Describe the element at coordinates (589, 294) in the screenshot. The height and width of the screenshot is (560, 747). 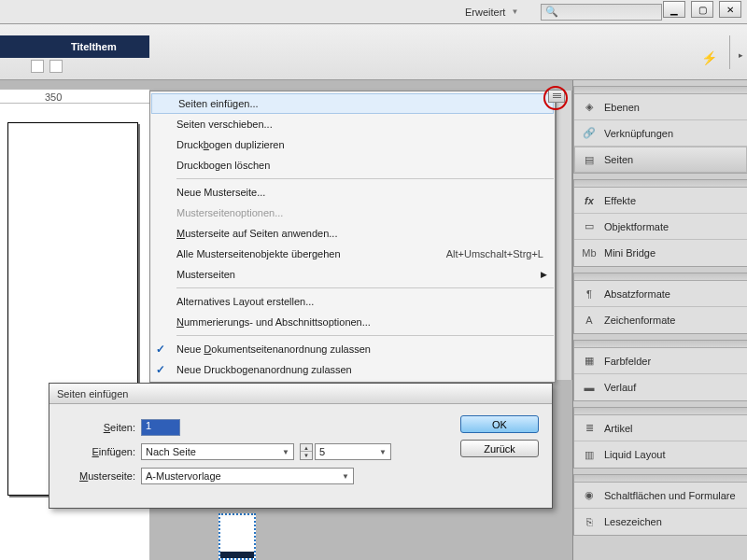
I see `para-icon: ¶` at that location.